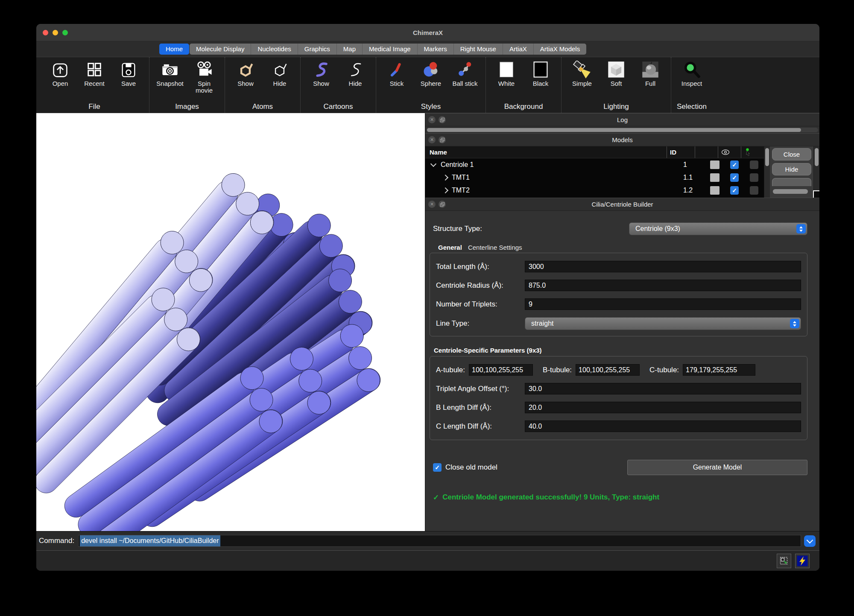 The image size is (854, 616). I want to click on model-row-centriole-1: Centriole 1 1, so click(594, 165).